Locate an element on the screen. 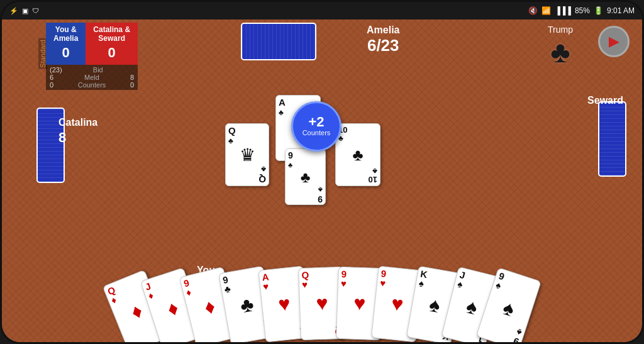 Image resolution: width=644 pixels, height=344 pixels. hcard-bot-9s: 9♠ is located at coordinates (517, 335).